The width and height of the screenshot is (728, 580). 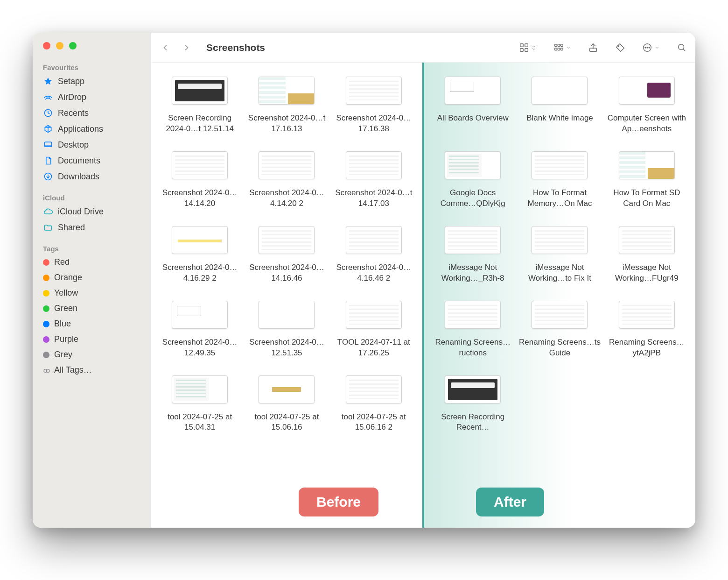 I want to click on tag-item-blue: Blue, so click(x=91, y=324).